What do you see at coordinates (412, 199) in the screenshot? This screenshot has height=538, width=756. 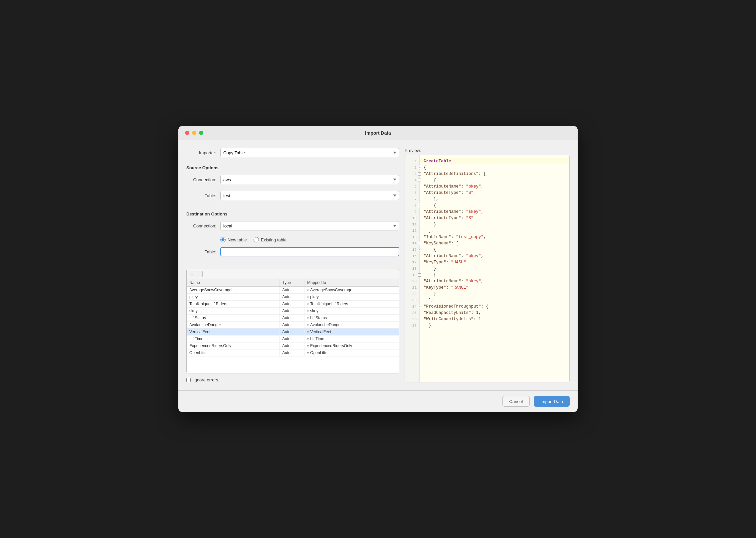 I see `line-number: 7` at bounding box center [412, 199].